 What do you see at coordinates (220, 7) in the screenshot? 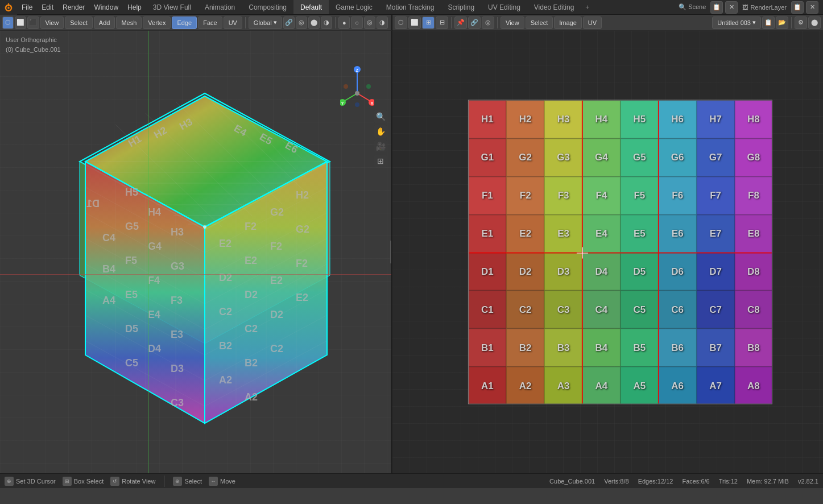
I see `tab-animation: Animation` at bounding box center [220, 7].